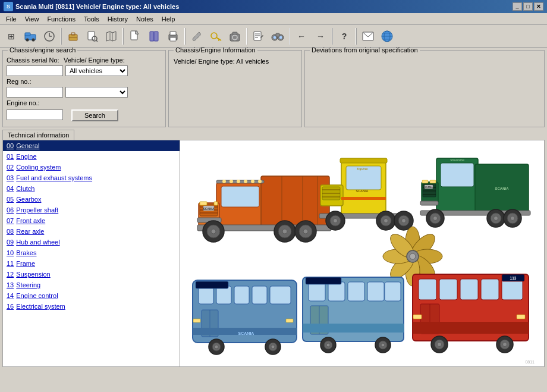 This screenshot has height=392, width=547. I want to click on binoculars-button, so click(278, 36).